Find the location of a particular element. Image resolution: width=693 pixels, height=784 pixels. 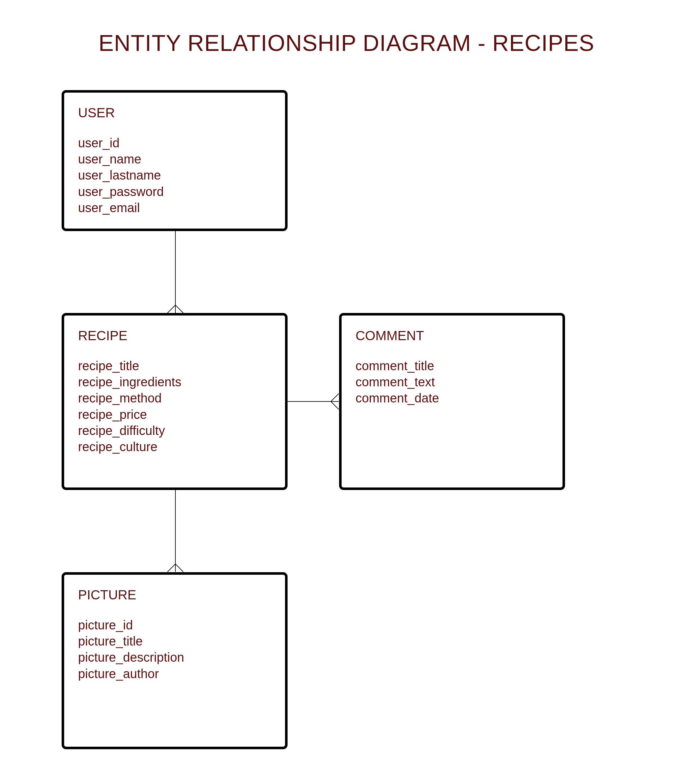

connector-recipe-picture is located at coordinates (176, 531).